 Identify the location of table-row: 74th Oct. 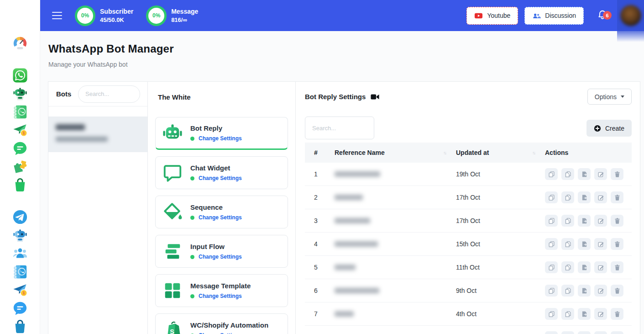
(468, 314).